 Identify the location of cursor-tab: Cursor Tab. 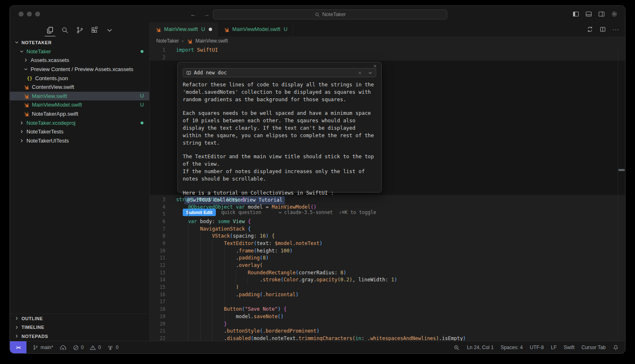
(594, 347).